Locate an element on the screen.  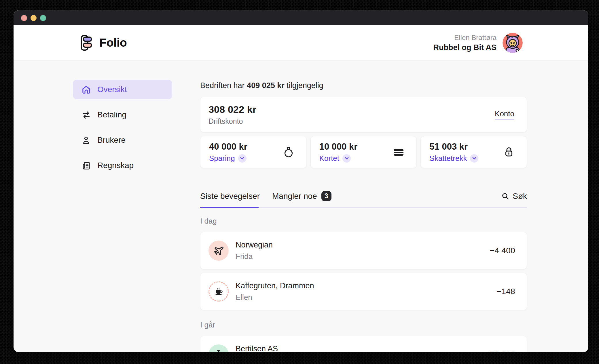
transaction-row-bertilsen: Bertilsen AS Driftskonto +70 200 is located at coordinates (363, 344).